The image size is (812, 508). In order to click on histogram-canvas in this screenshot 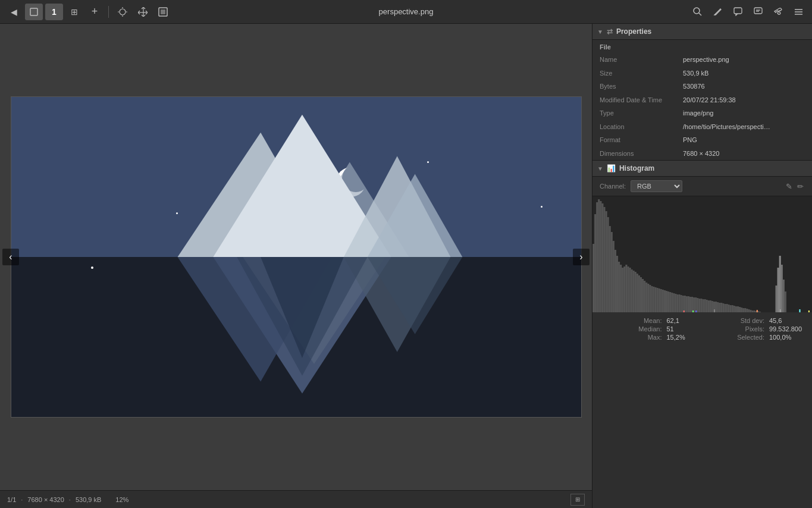, I will do `click(702, 255)`.